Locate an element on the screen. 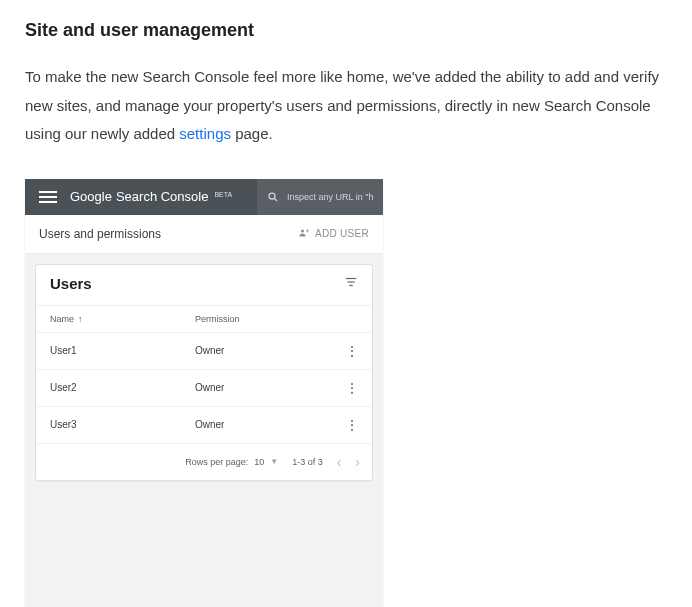 Image resolution: width=692 pixels, height=607 pixels. table-row: User1 Owner ⋮ is located at coordinates (204, 352).